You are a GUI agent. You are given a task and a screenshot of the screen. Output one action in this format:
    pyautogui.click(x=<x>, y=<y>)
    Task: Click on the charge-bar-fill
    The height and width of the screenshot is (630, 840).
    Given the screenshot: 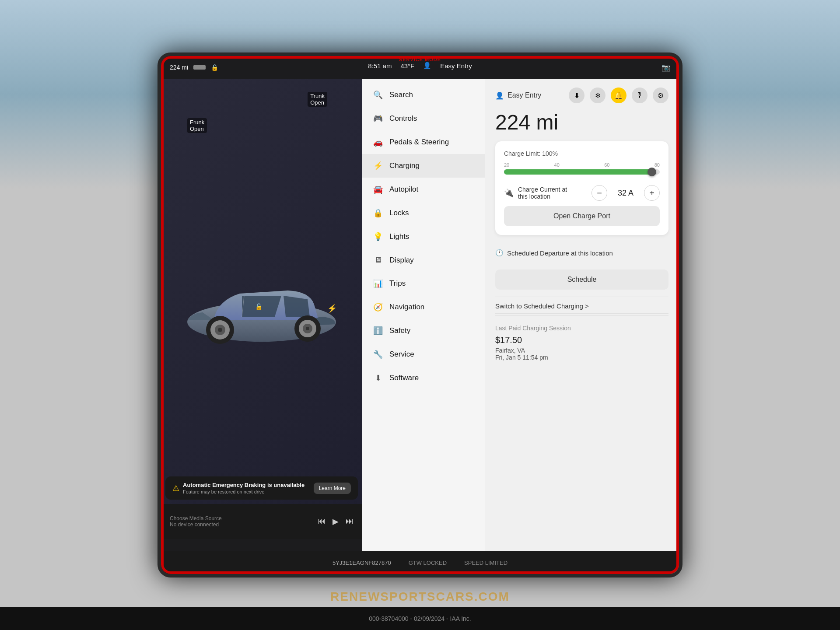 What is the action you would take?
    pyautogui.click(x=578, y=172)
    